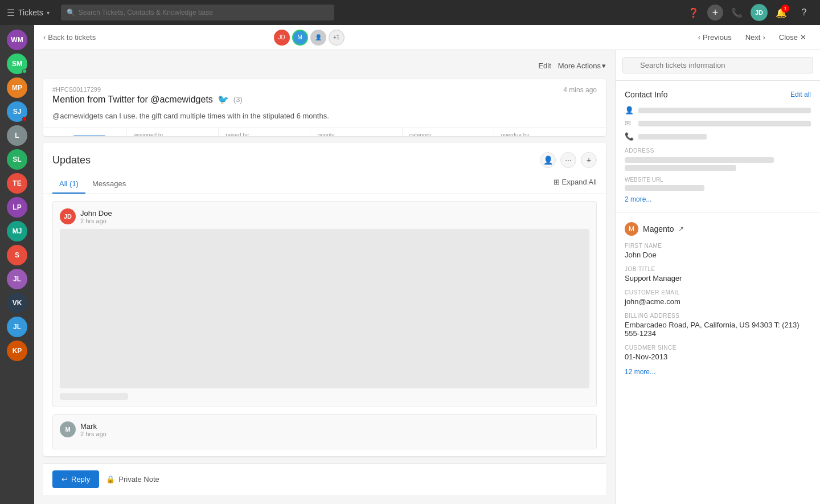  Describe the element at coordinates (582, 66) in the screenshot. I see `more-actions-button: More Actions ▾` at that location.